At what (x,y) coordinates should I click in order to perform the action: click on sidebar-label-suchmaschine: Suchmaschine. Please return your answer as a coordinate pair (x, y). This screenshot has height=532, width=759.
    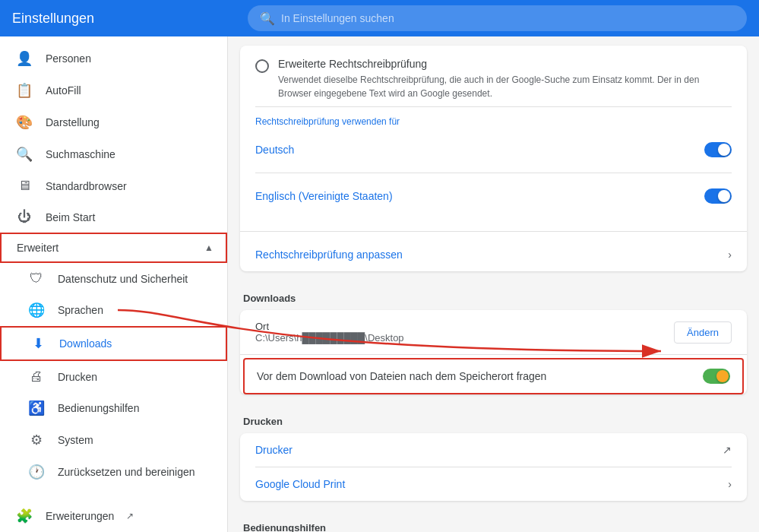
    Looking at the image, I should click on (81, 154).